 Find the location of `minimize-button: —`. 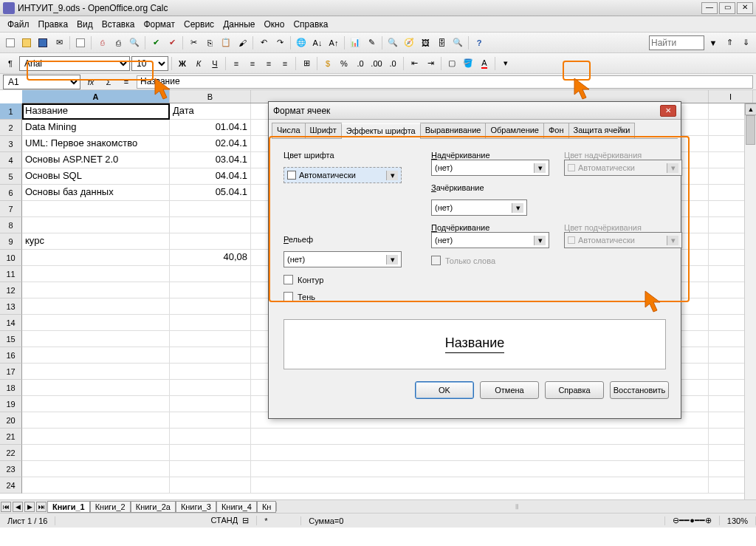

minimize-button: — is located at coordinates (709, 8).